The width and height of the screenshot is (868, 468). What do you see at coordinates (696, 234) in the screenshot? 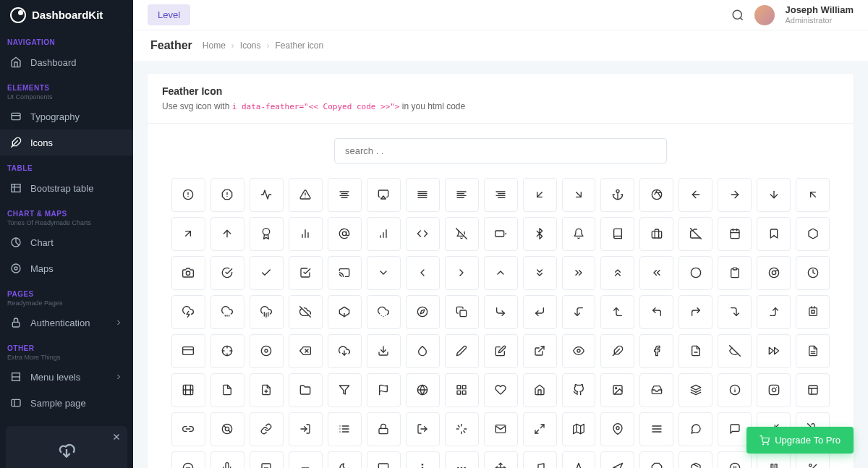
I see `icon-camera-off` at bounding box center [696, 234].